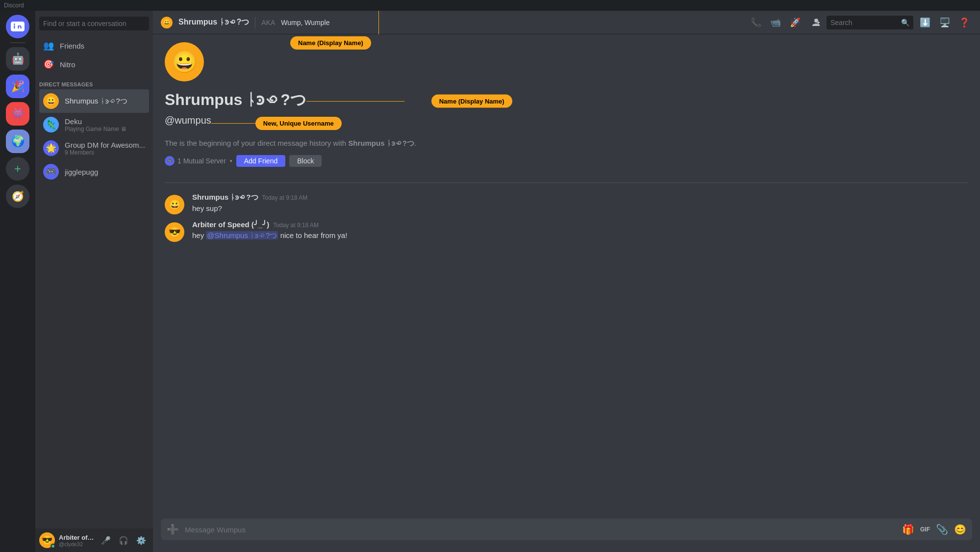 This screenshot has width=980, height=552. I want to click on server-divider, so click(18, 43).